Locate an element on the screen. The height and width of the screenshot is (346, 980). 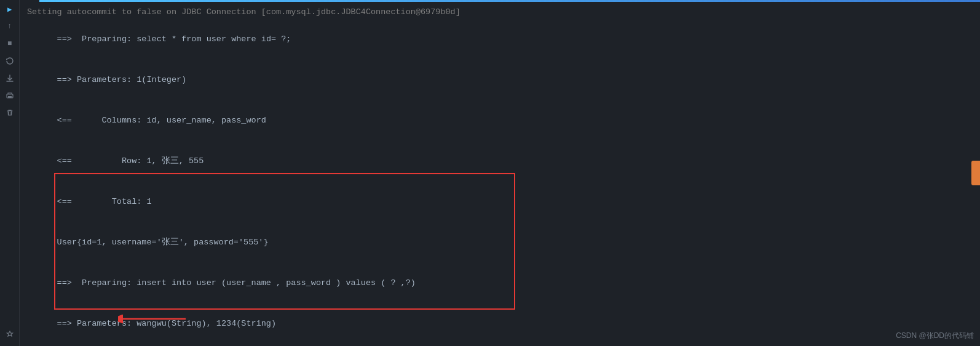
delete-button is located at coordinates (10, 113).